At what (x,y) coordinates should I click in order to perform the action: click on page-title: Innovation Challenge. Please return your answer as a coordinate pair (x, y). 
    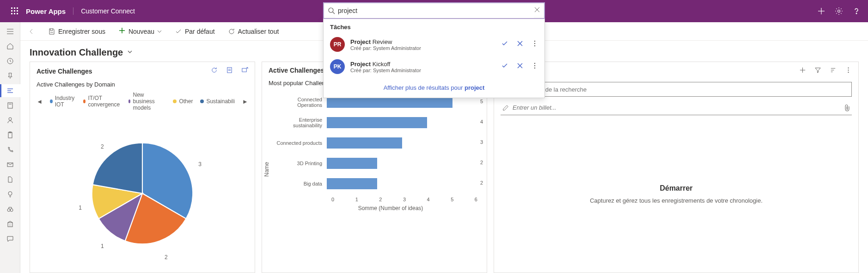
    Looking at the image, I should click on (76, 53).